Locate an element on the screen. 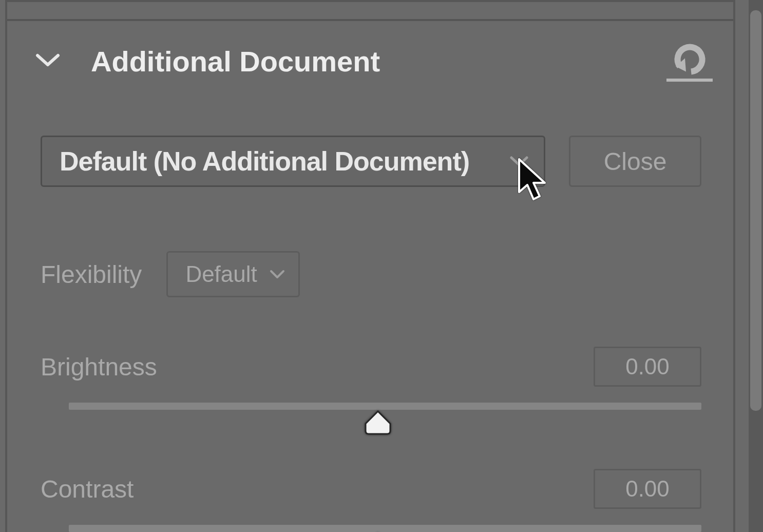 The height and width of the screenshot is (532, 763). flexibility-value: Default is located at coordinates (221, 274).